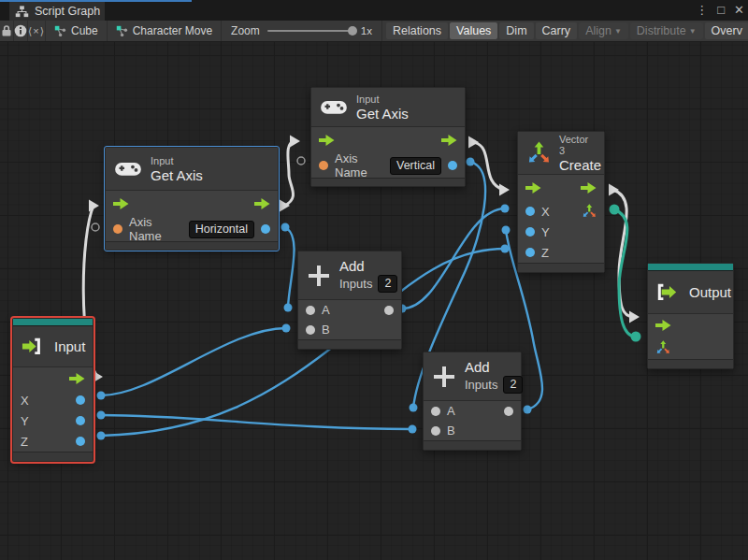 This screenshot has height=560, width=748. What do you see at coordinates (245, 31) in the screenshot?
I see `zoom-label: Zoom` at bounding box center [245, 31].